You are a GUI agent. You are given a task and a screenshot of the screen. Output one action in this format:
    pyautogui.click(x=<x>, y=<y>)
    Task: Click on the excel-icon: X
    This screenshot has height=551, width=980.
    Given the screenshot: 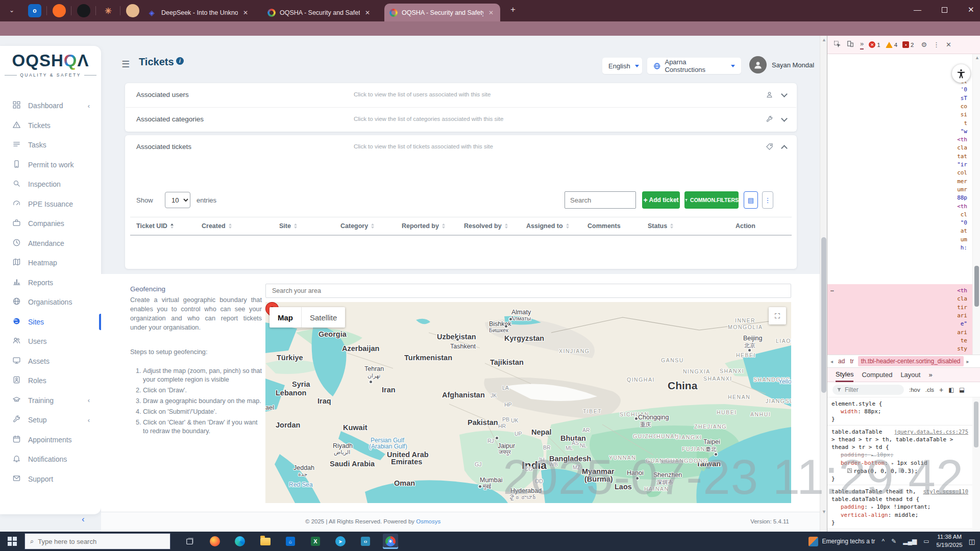 What is the action you would take?
    pyautogui.click(x=315, y=541)
    